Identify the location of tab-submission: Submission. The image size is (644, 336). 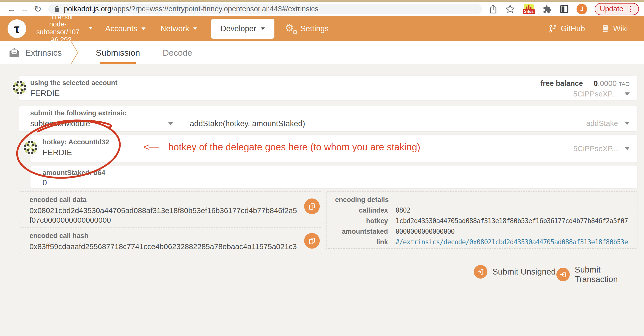
(118, 53).